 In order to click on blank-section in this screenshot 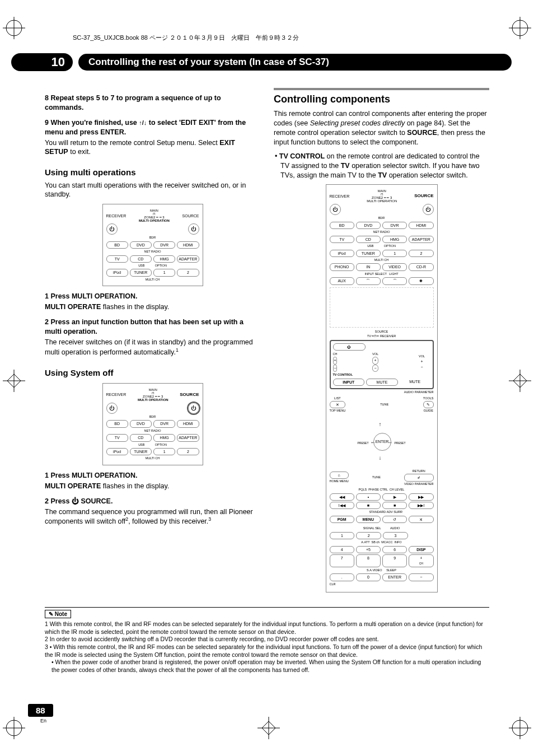, I will do `click(382, 307)`.